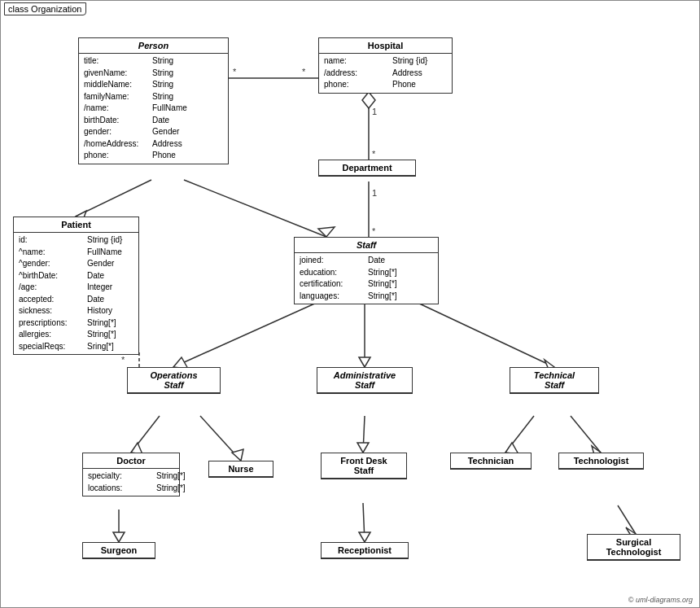 The width and height of the screenshot is (700, 608). I want to click on class-technologist: Technologist, so click(601, 461).